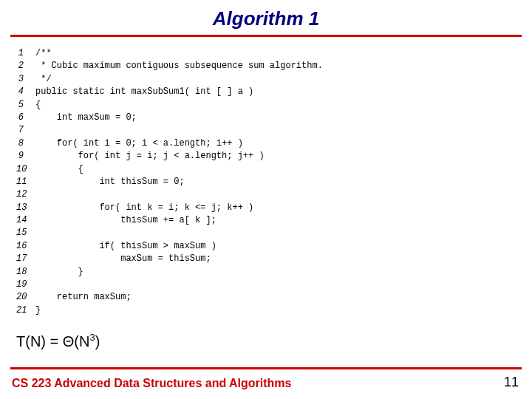 The image size is (532, 399). Describe the element at coordinates (274, 182) in the screenshot. I see `code-line: 11 int thisSum = 0;` at that location.